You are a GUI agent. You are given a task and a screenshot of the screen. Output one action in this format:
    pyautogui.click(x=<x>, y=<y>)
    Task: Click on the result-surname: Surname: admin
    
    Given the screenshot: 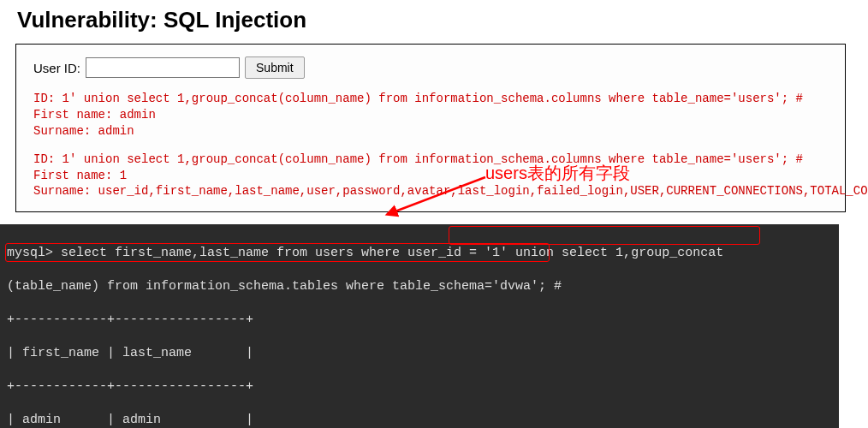 What is the action you would take?
    pyautogui.click(x=432, y=132)
    